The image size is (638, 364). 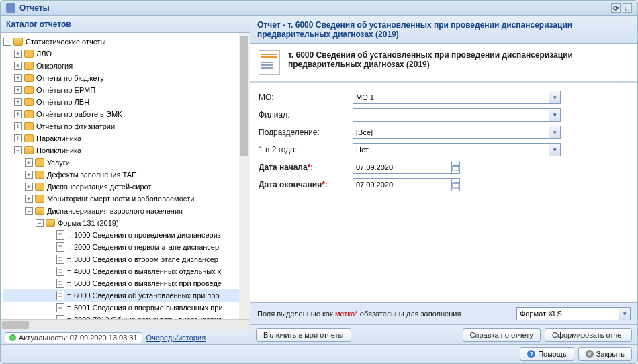 What do you see at coordinates (144, 235) in the screenshot?
I see `tree-item-label: т. 1000 Сведения о проведении диспансери…` at bounding box center [144, 235].